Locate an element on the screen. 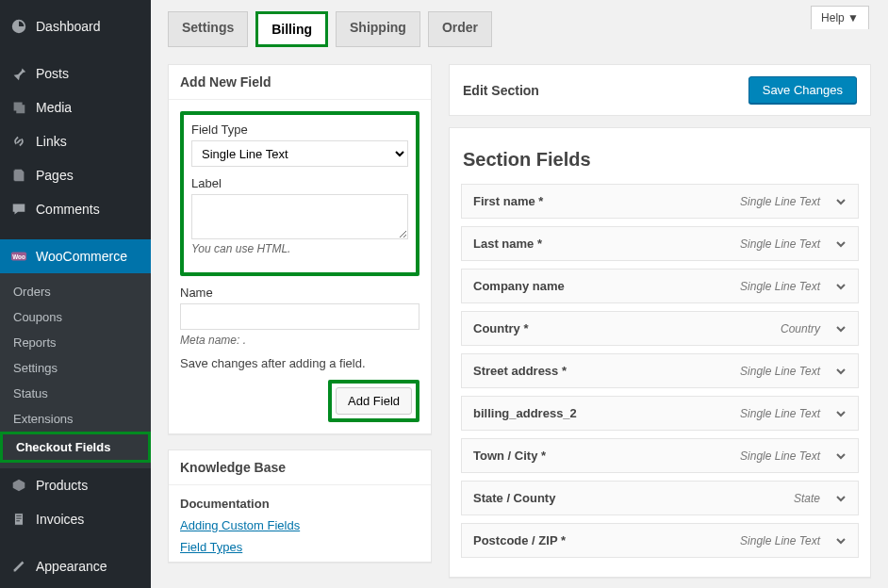 The image size is (888, 588). tab-settings: Settings is located at coordinates (207, 29).